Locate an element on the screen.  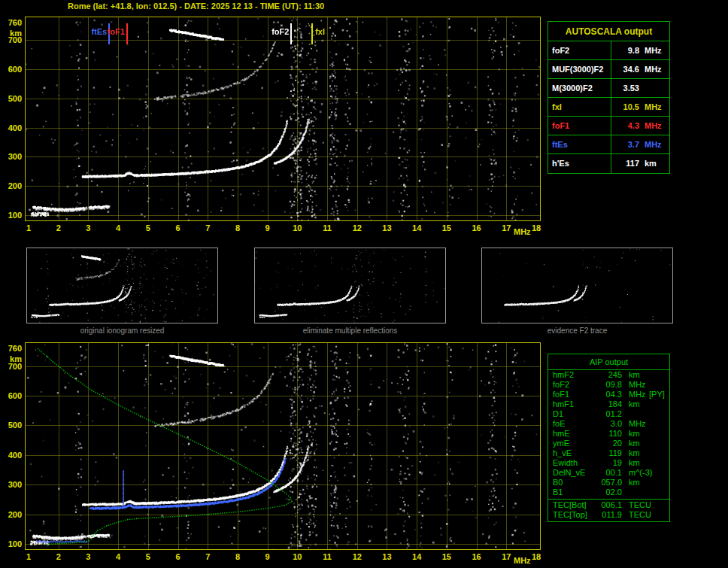
autoscala-value-number: 10.5 is located at coordinates (628, 107).